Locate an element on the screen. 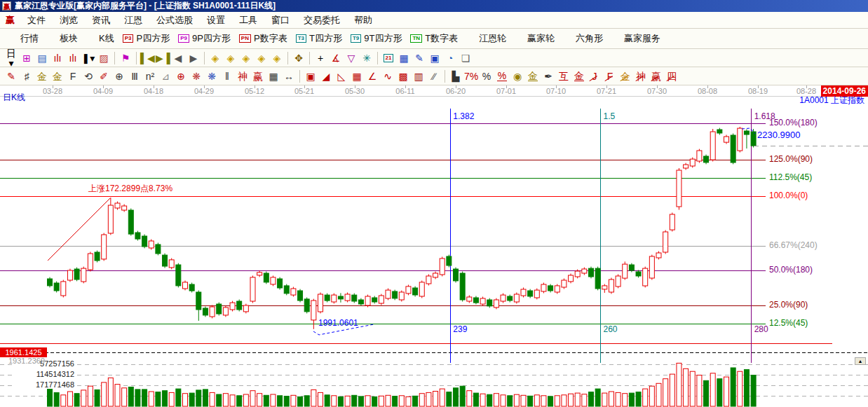 This screenshot has width=868, height=407. volume-bars-tool: ▙ is located at coordinates (456, 76).